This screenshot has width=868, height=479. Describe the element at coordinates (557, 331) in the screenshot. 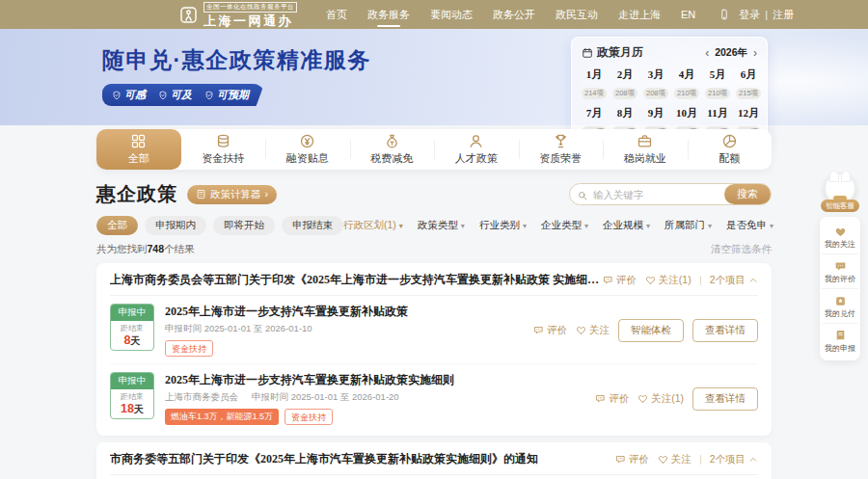

I see `evaluate-label: 评价` at that location.